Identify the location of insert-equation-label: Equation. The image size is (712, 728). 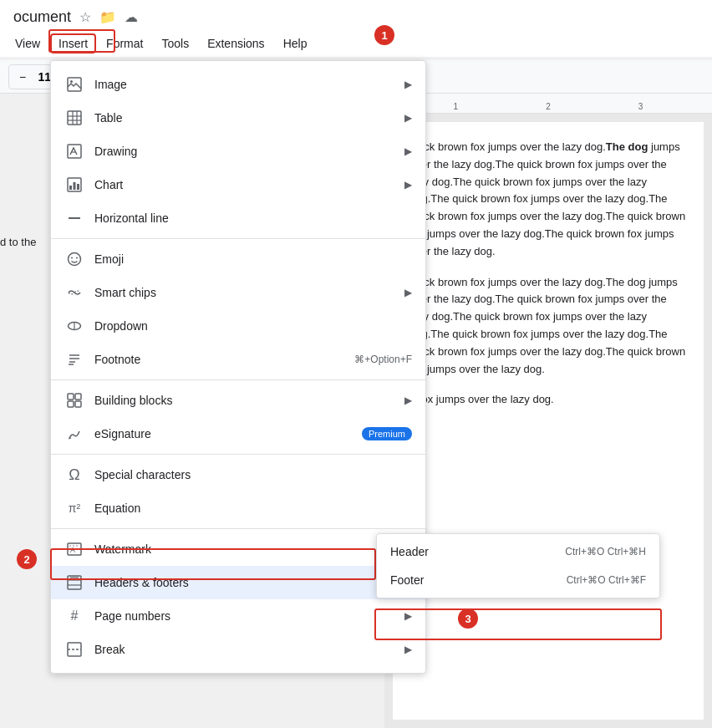
(253, 508).